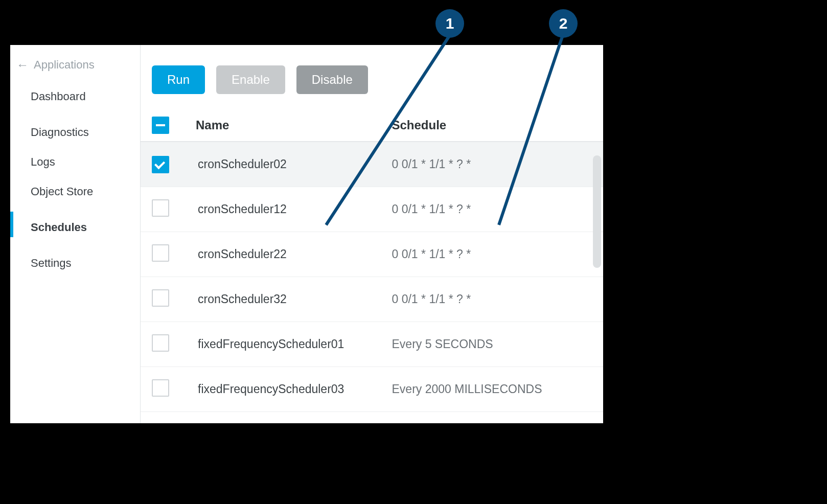  Describe the element at coordinates (292, 300) in the screenshot. I see `row-name: cronScheduler32` at that location.